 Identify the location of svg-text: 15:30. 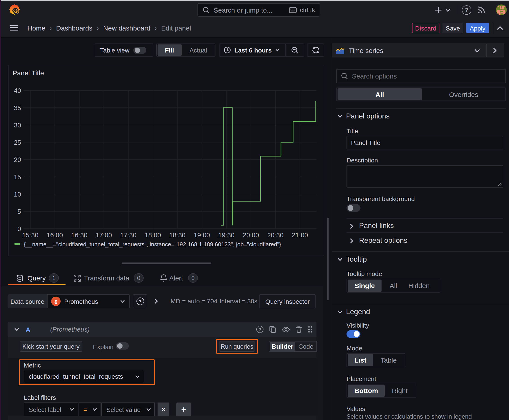
(30, 235).